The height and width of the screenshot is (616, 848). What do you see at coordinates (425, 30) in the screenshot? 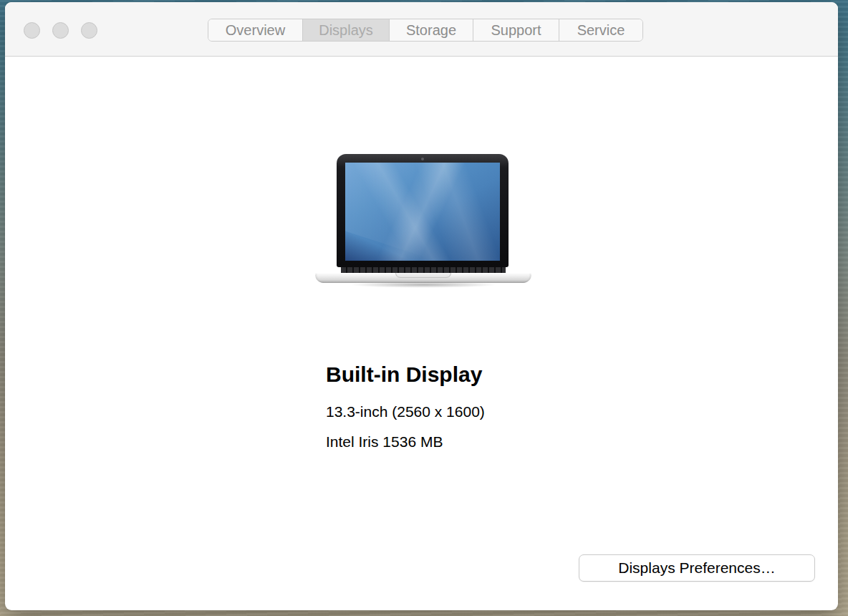
I see `tab-bar: Overview Displays Storage Support Servic…` at bounding box center [425, 30].